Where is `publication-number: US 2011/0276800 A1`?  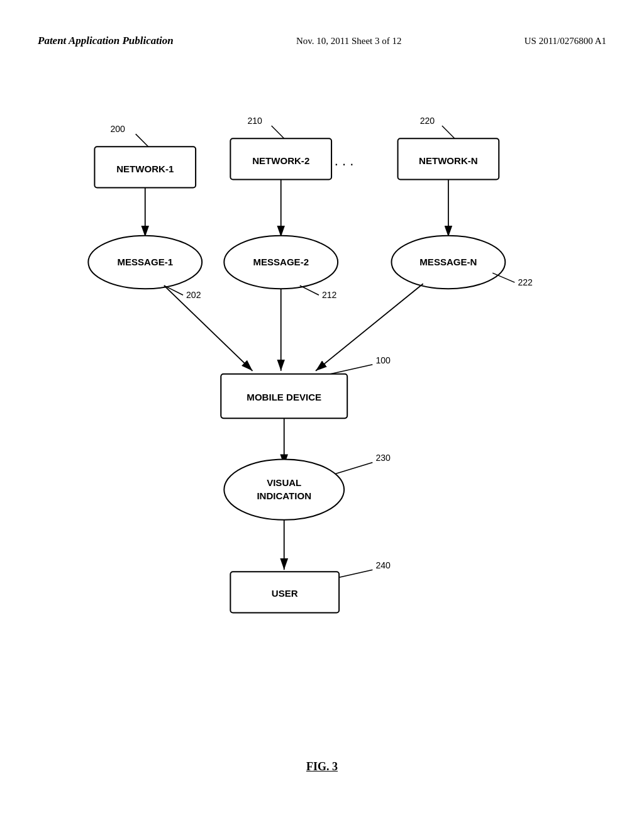 publication-number: US 2011/0276800 A1 is located at coordinates (565, 42).